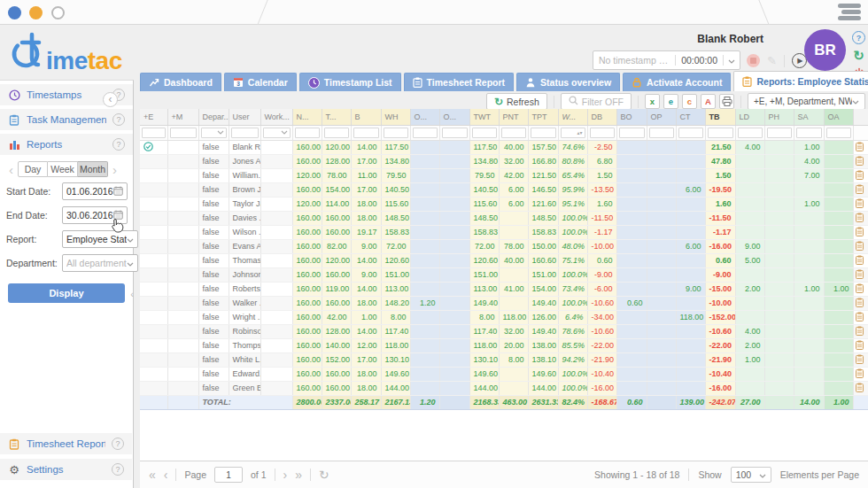  I want to click on edit-timestamp-icon: ✎, so click(772, 60).